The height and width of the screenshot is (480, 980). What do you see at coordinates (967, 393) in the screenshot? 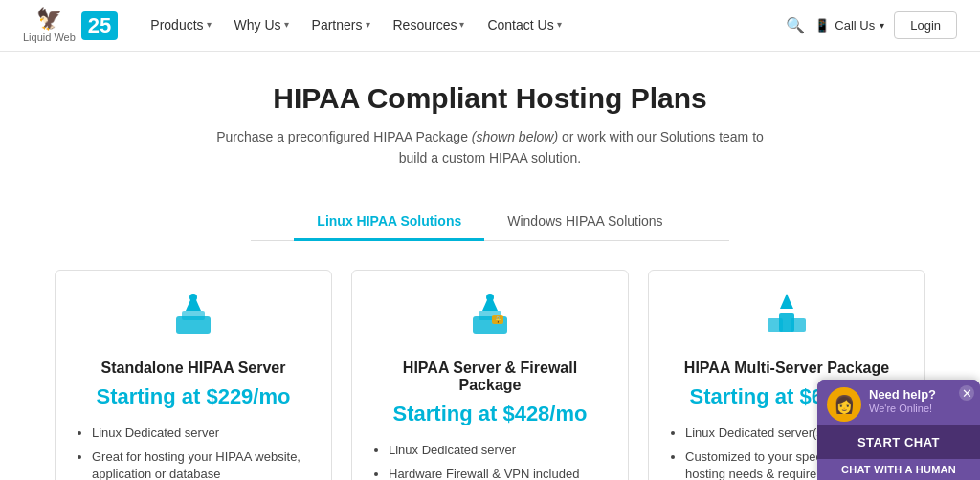
I see `chat-close-button: ✕` at bounding box center [967, 393].